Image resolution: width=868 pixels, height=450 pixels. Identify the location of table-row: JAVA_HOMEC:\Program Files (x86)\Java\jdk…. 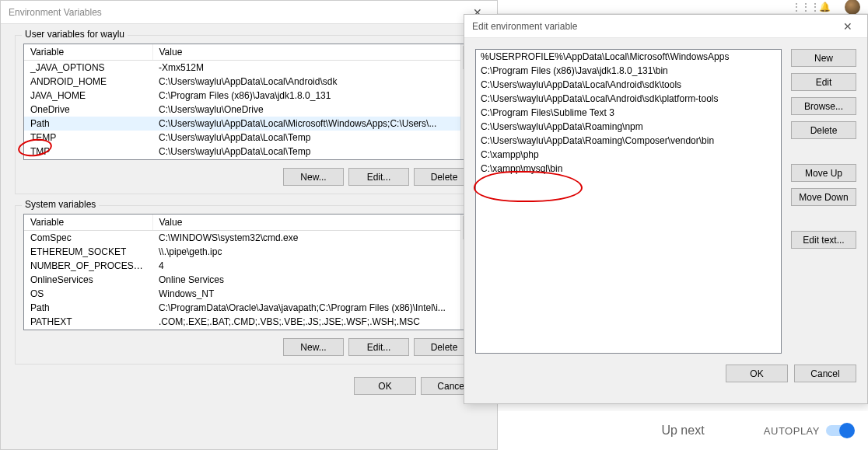
(249, 96).